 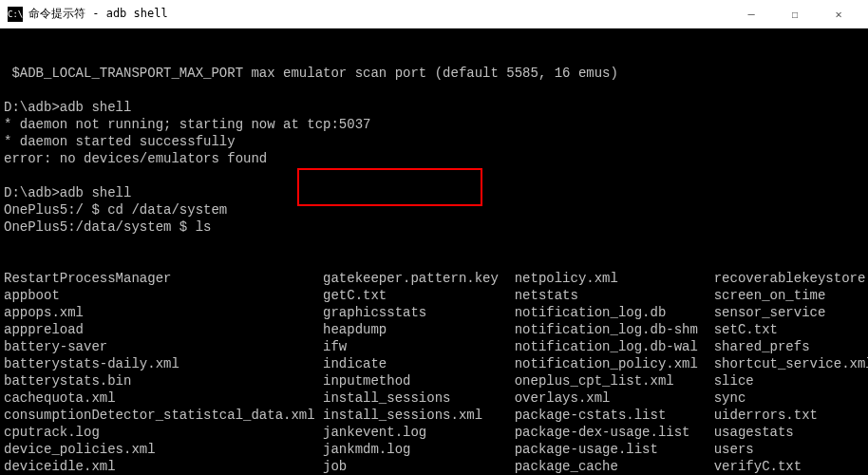 What do you see at coordinates (434, 398) in the screenshot?
I see `listing-row: cachequota.xml install_sessions overlays…` at bounding box center [434, 398].